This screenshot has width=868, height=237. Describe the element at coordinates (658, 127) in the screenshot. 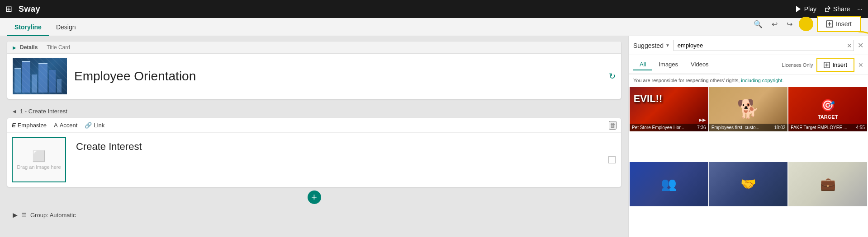

I see `media-title-0: Pet Store Employee Hor...` at that location.